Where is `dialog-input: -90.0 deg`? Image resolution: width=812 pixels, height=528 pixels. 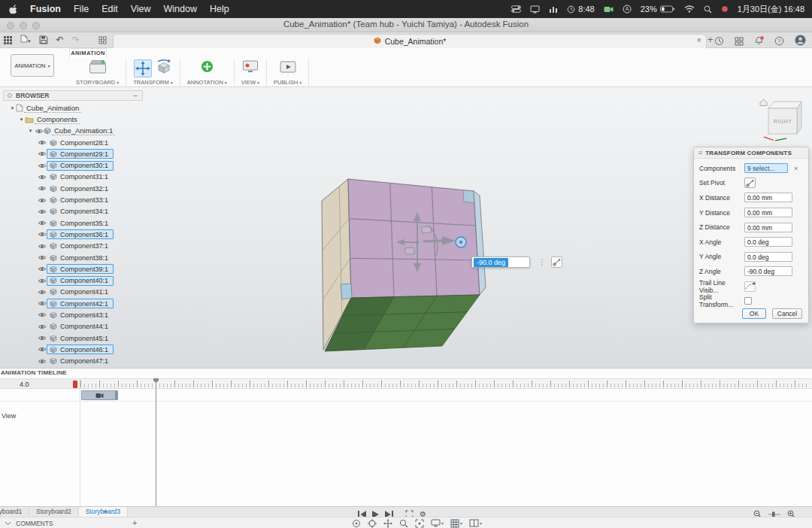
dialog-input: -90.0 deg is located at coordinates (768, 271).